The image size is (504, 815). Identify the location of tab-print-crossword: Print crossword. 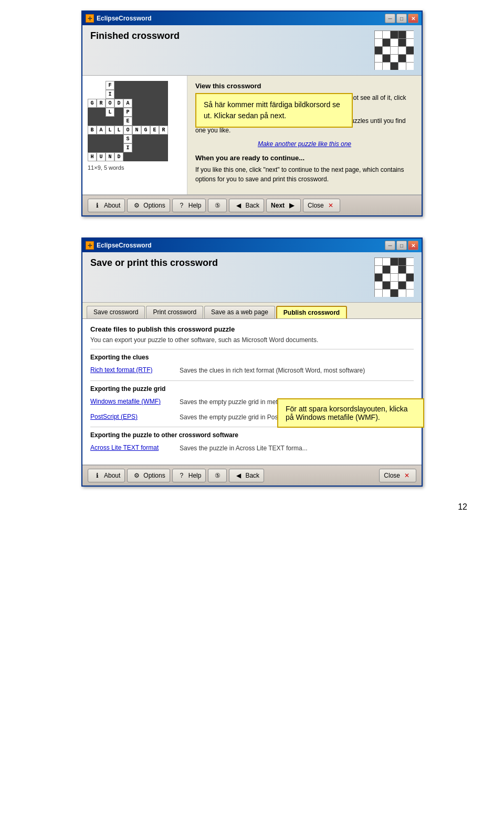
(174, 312).